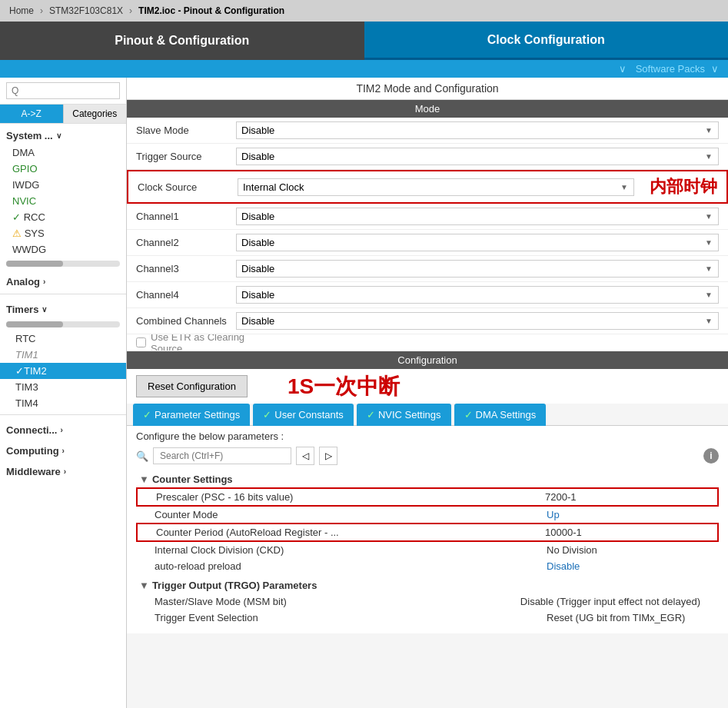  Describe the element at coordinates (683, 187) in the screenshot. I see `annotation-internal-clock: 内部时钟` at that location.